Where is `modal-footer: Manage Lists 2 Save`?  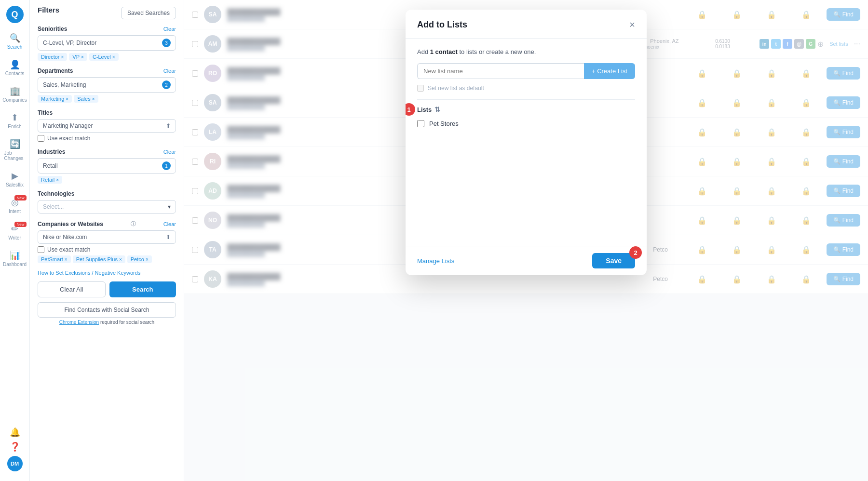
modal-footer: Manage Lists 2 Save is located at coordinates (526, 260).